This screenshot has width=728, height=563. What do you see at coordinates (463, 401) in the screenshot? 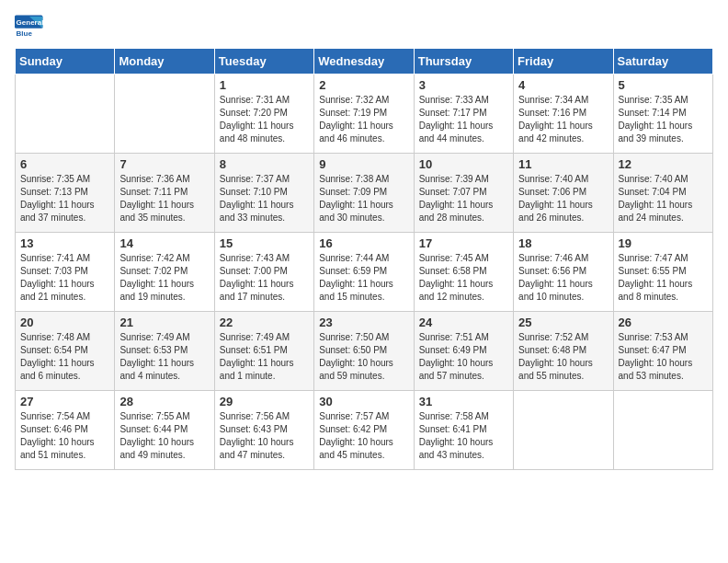
I see `day-number: 31` at bounding box center [463, 401].